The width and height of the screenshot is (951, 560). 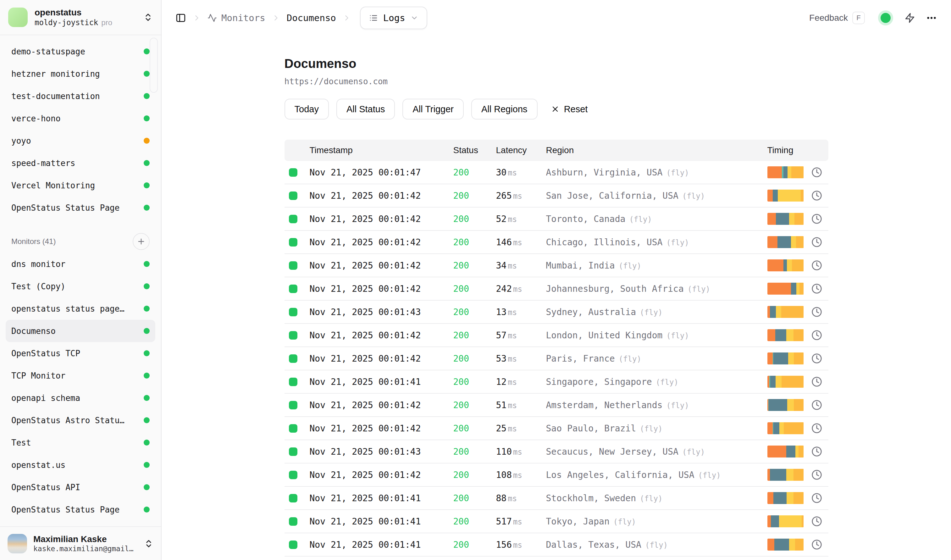 What do you see at coordinates (910, 18) in the screenshot?
I see `quick-actions-button` at bounding box center [910, 18].